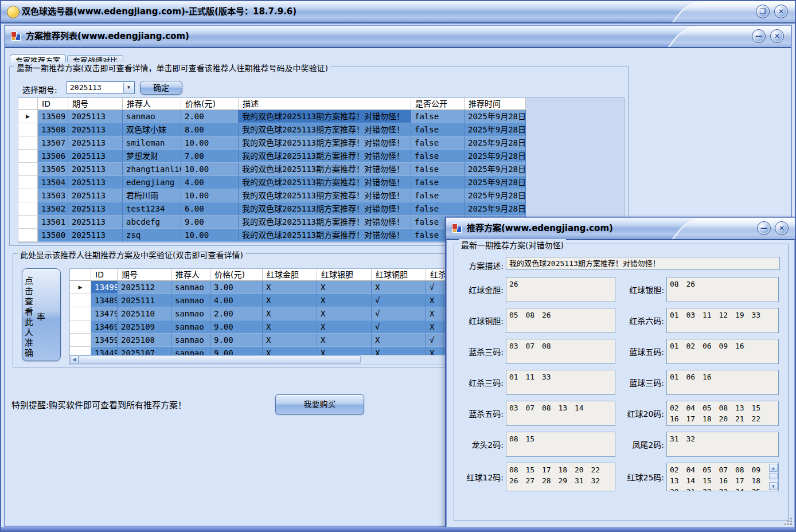 The image size is (796, 532). What do you see at coordinates (399, 275) in the screenshot?
I see `column-header: 红球铜胆` at bounding box center [399, 275].